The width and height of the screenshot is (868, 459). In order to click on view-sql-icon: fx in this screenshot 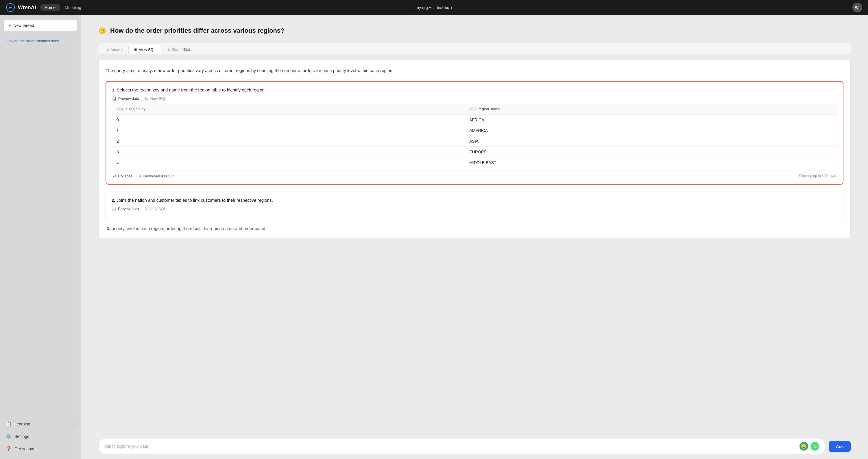, I will do `click(146, 98)`.